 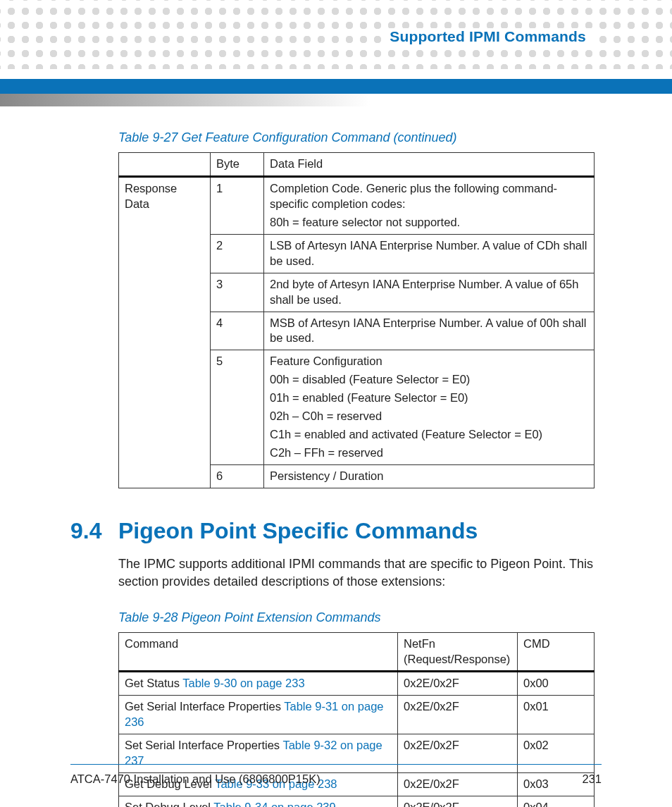 I want to click on table-927-caption: Table 9-27 Get Feature Configuration Com…, so click(x=356, y=138).